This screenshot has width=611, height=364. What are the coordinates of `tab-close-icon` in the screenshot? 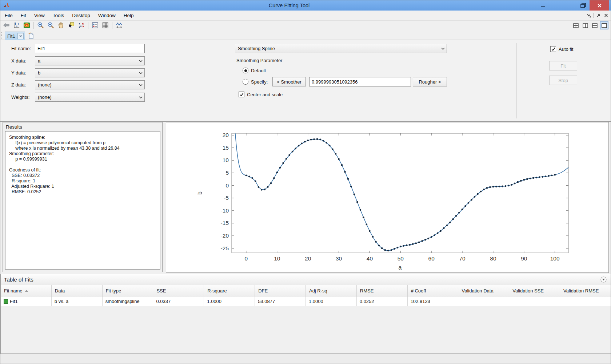 It's located at (20, 36).